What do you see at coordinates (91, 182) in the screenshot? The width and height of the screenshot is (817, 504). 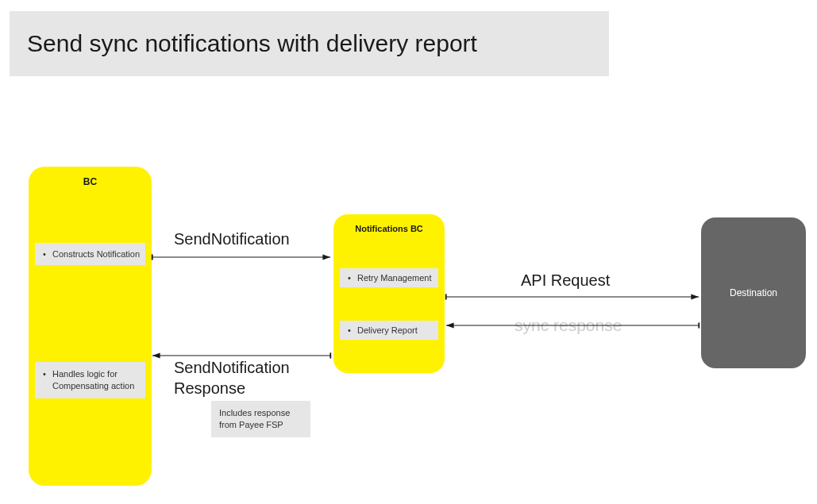 I see `bc-title: BC` at bounding box center [91, 182].